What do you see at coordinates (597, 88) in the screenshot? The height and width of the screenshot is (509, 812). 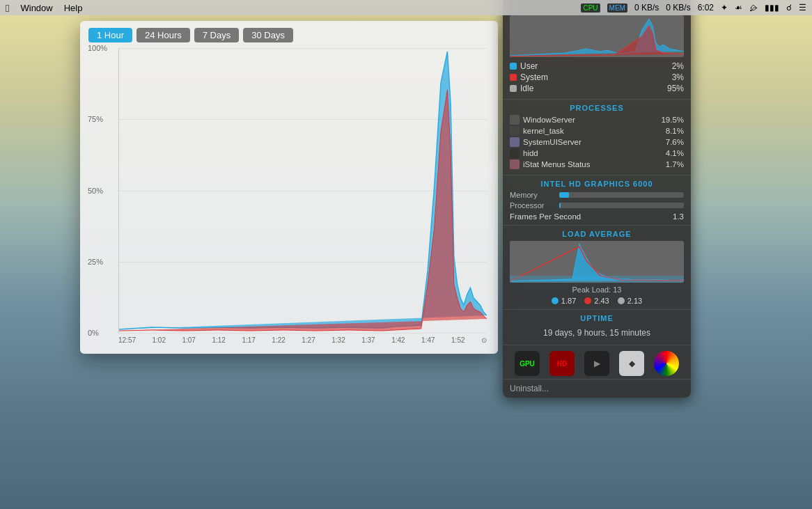 I see `cpu-idle-row: Idle 95%` at bounding box center [597, 88].